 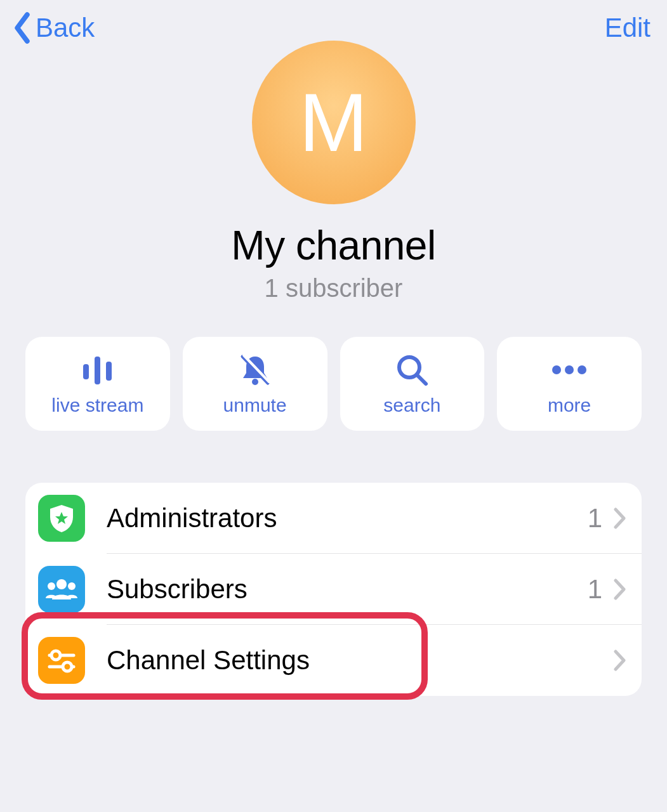 I want to click on channel-title: My channel, so click(x=333, y=246).